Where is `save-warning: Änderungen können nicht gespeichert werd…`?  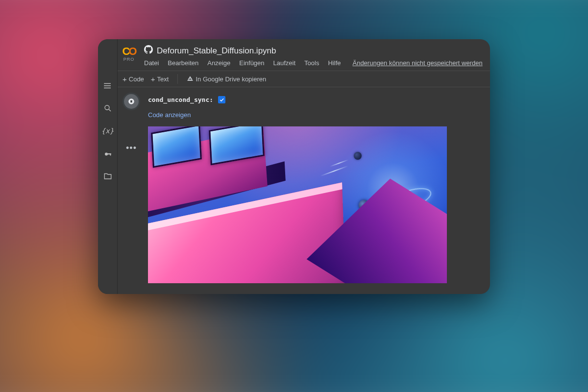 save-warning: Änderungen können nicht gespeichert werd… is located at coordinates (417, 63).